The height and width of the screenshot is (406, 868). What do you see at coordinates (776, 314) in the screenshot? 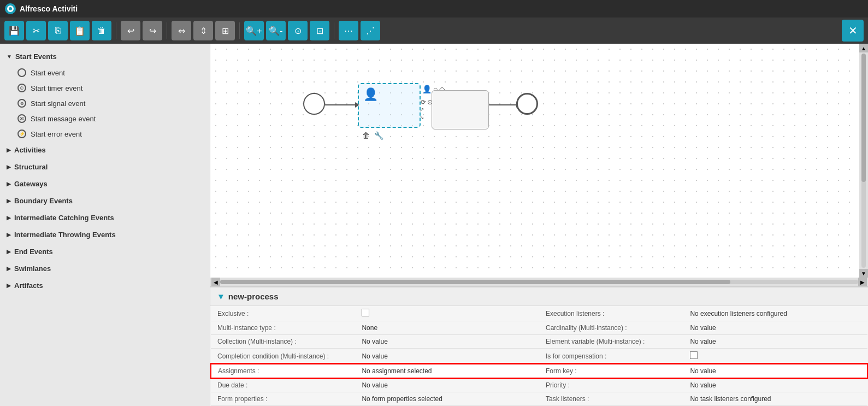
I see `exec-listeners-value: No execution listeners configured` at bounding box center [776, 314].